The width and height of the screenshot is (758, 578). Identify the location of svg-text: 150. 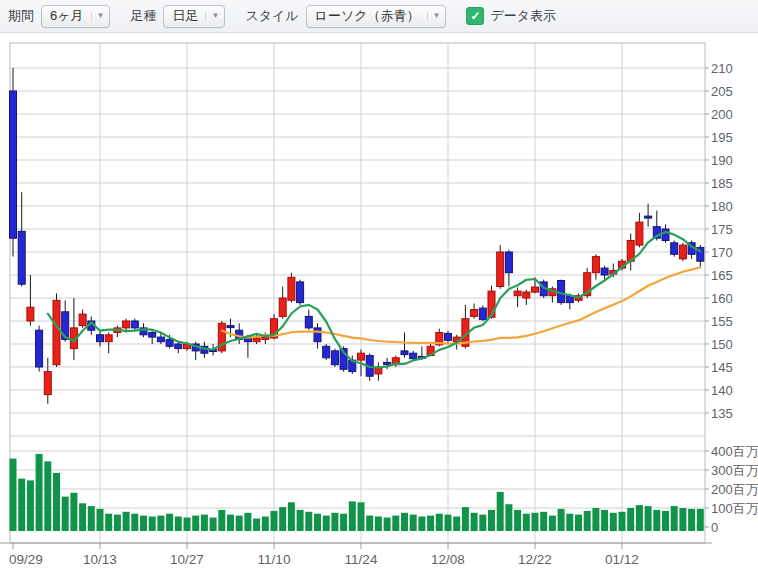
(722, 344).